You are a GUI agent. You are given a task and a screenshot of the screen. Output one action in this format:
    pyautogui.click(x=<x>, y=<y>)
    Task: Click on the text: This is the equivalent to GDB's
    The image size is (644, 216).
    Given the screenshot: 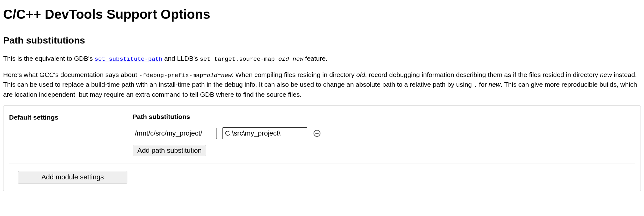 What is the action you would take?
    pyautogui.click(x=49, y=58)
    